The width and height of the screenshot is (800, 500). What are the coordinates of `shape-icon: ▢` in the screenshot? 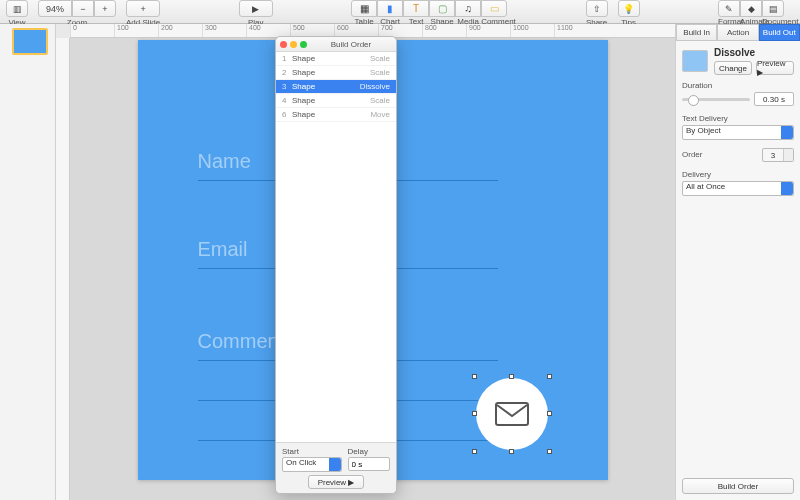 It's located at (442, 8).